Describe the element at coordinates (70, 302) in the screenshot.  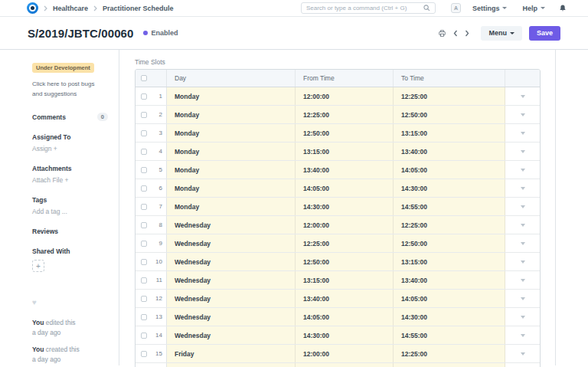
I see `like-heart-icon: ♥` at that location.